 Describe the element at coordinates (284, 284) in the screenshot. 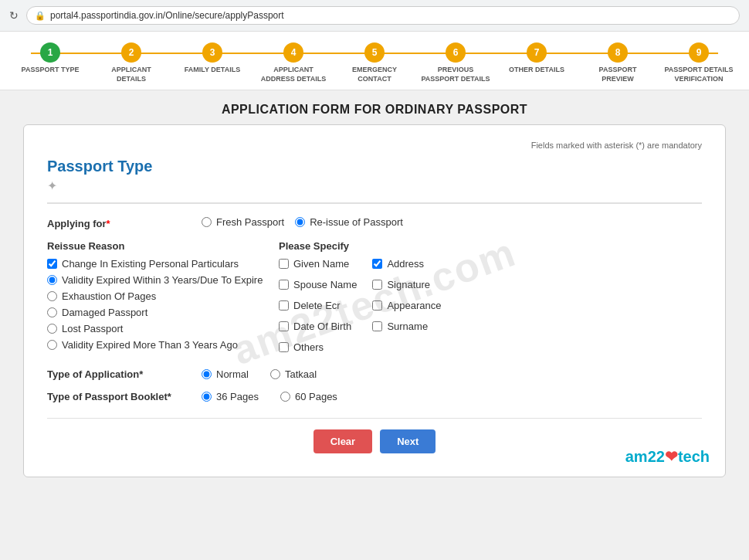

I see `checkbox-spouse_name` at that location.